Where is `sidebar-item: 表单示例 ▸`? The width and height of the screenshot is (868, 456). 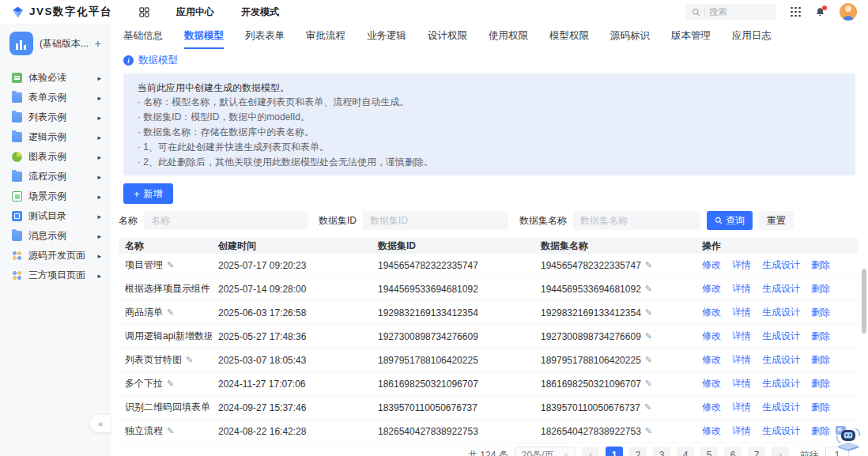 sidebar-item: 表单示例 ▸ is located at coordinates (55, 98).